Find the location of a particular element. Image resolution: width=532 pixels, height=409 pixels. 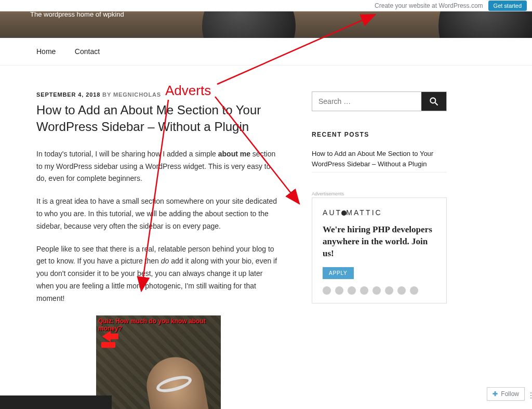

ad-heading: We're hiring PHP developers anywhere in … is located at coordinates (379, 242).